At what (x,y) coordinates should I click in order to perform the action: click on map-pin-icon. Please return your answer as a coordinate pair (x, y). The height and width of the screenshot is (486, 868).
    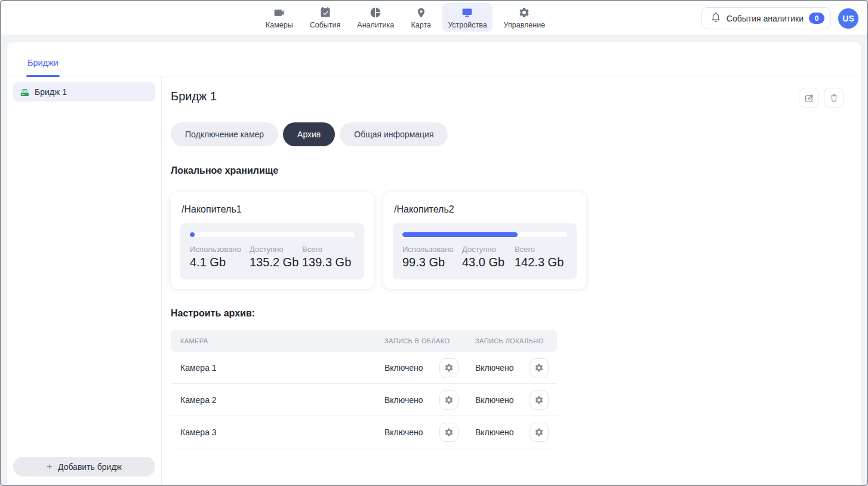
    Looking at the image, I should click on (421, 13).